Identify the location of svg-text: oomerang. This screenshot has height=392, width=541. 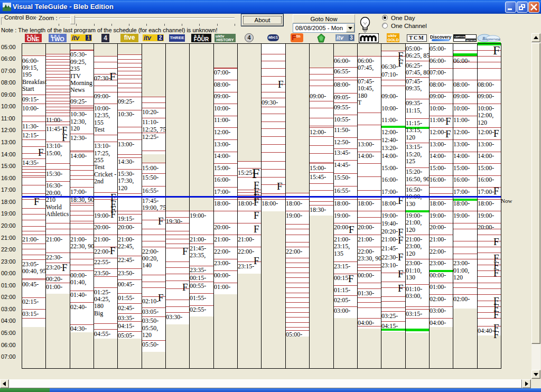
(493, 39).